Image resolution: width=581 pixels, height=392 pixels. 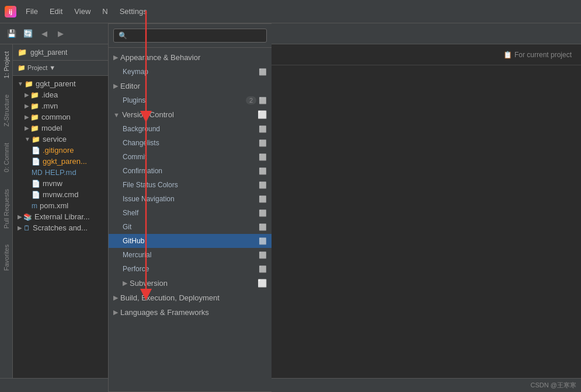 What do you see at coordinates (20, 84) in the screenshot?
I see `chevron-down-icon: ▼` at bounding box center [20, 84].